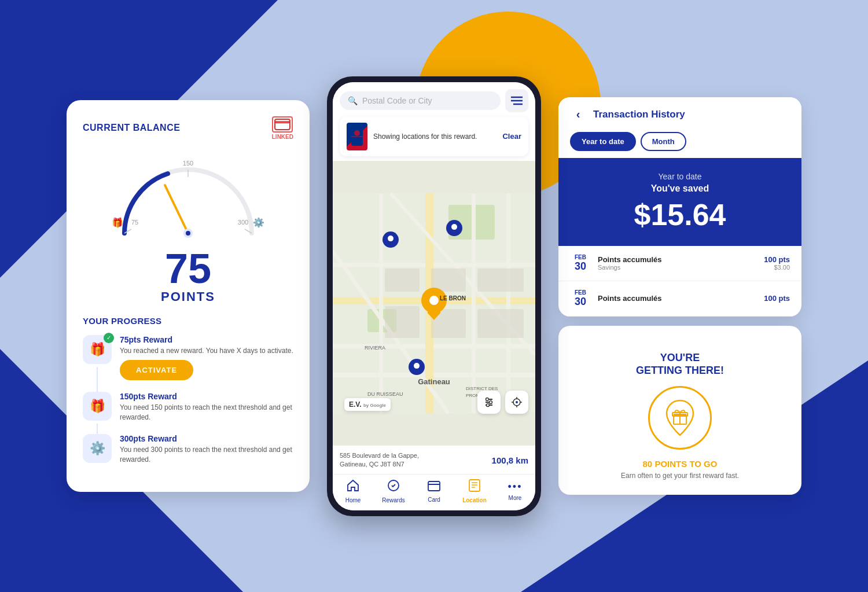 The height and width of the screenshot is (592, 868). What do you see at coordinates (580, 257) in the screenshot?
I see `trans-month-1: FEB` at bounding box center [580, 257].